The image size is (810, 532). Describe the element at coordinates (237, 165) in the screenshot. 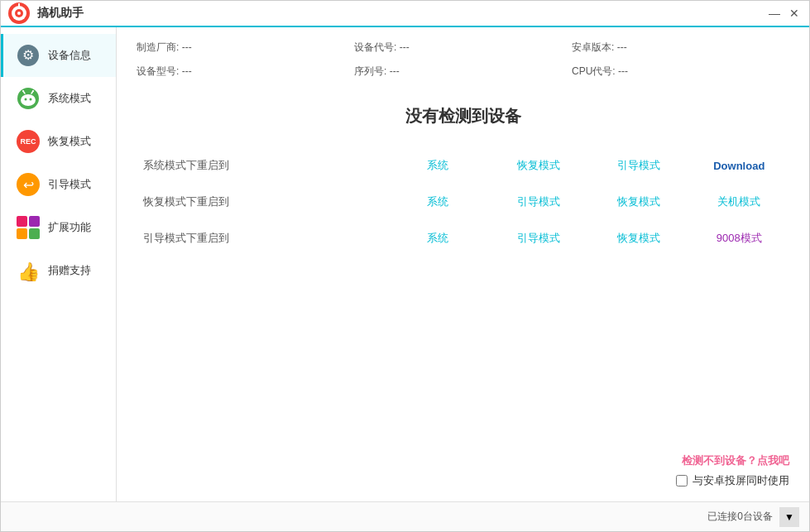

I see `boot-row-label: 系统模式下重启到` at that location.